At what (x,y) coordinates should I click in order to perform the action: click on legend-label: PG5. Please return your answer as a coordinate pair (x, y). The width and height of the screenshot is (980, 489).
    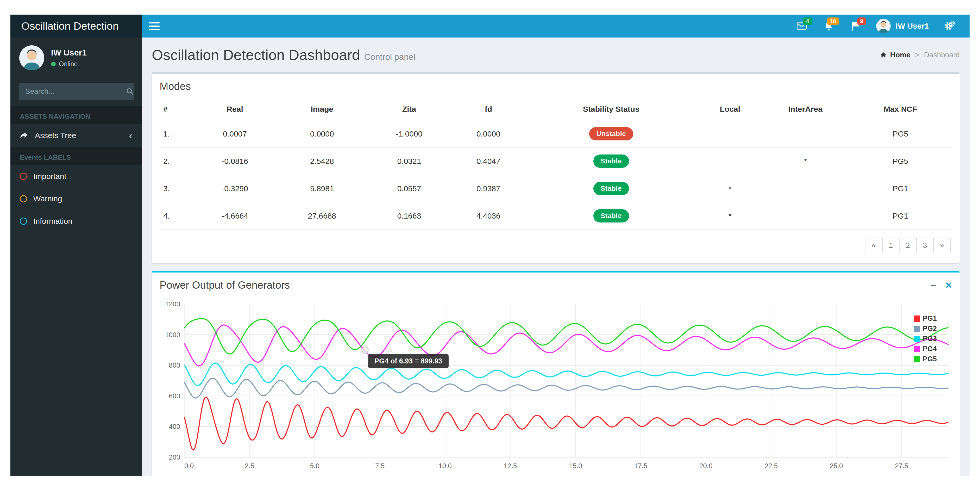
    Looking at the image, I should click on (930, 359).